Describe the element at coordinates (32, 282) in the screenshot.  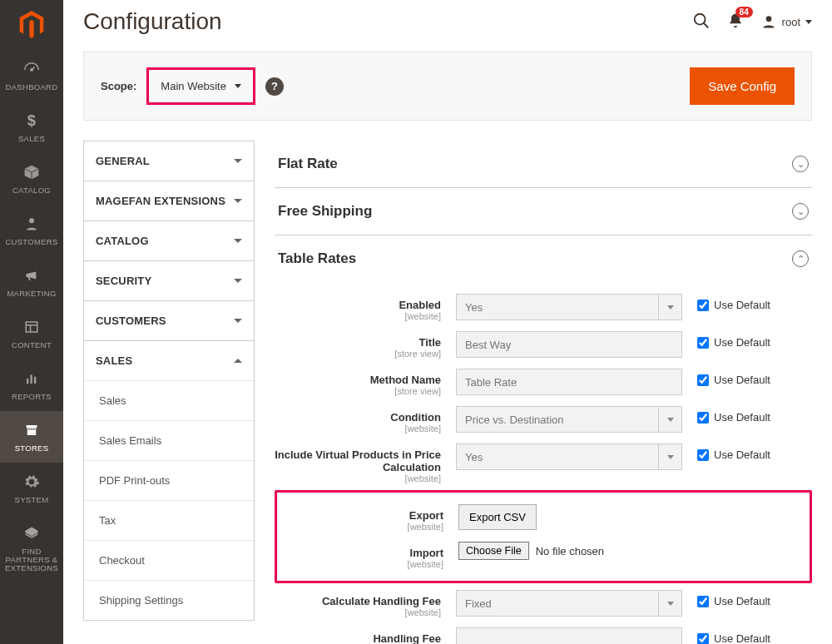
I see `nav-marketing: MARKETING` at that location.